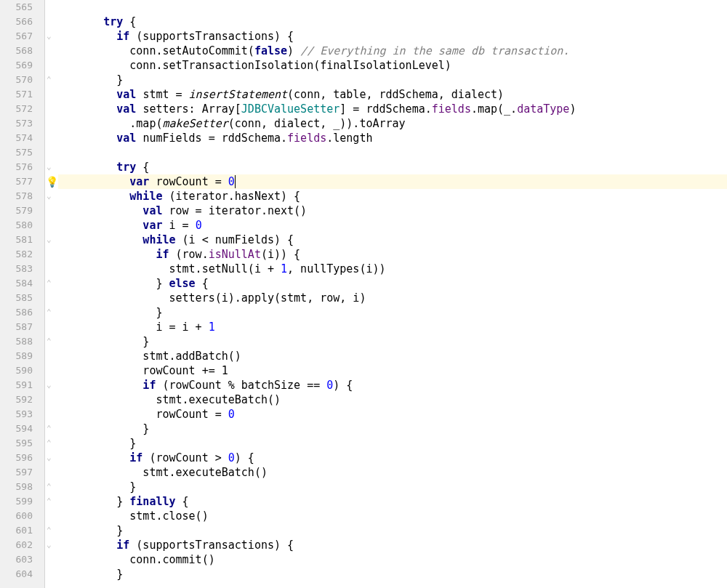 This screenshot has height=588, width=727. What do you see at coordinates (22, 545) in the screenshot?
I see `line-number: 602` at bounding box center [22, 545].